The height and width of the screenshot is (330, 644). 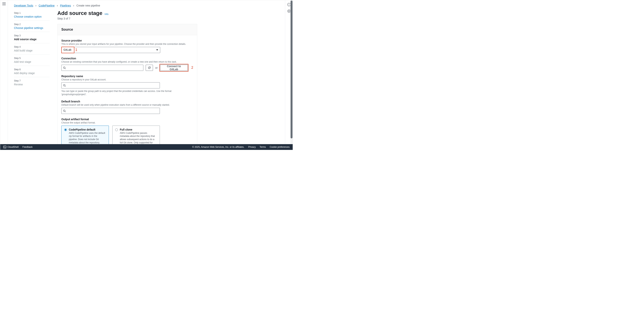 What do you see at coordinates (110, 85) in the screenshot?
I see `repository-search` at bounding box center [110, 85].